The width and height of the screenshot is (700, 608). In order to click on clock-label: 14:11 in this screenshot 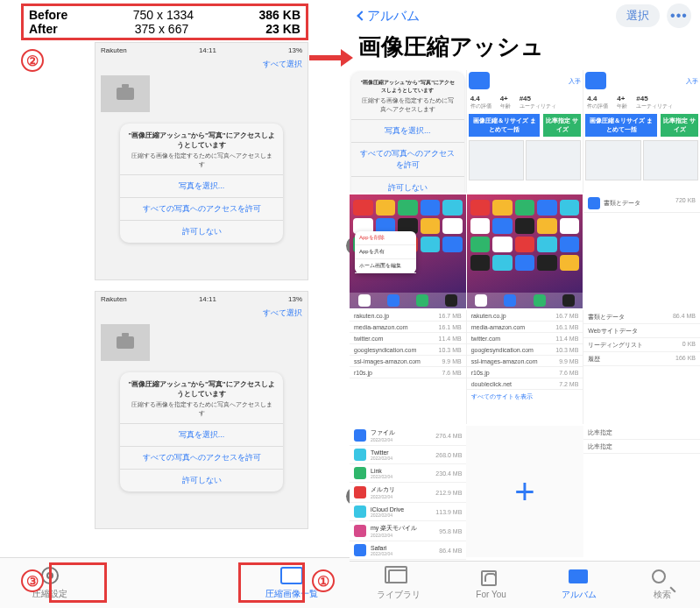, I will do `click(208, 300)`.